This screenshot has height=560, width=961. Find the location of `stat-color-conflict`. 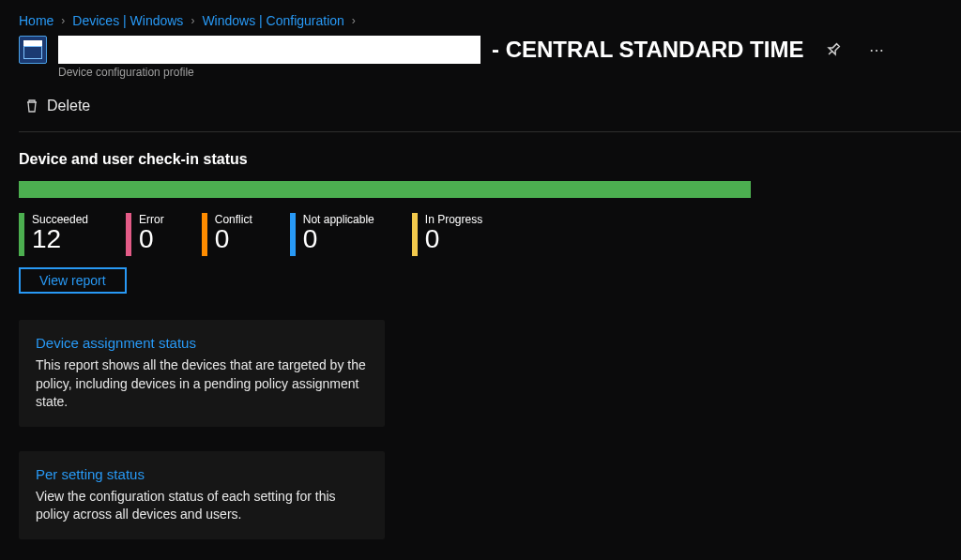

stat-color-conflict is located at coordinates (205, 235).